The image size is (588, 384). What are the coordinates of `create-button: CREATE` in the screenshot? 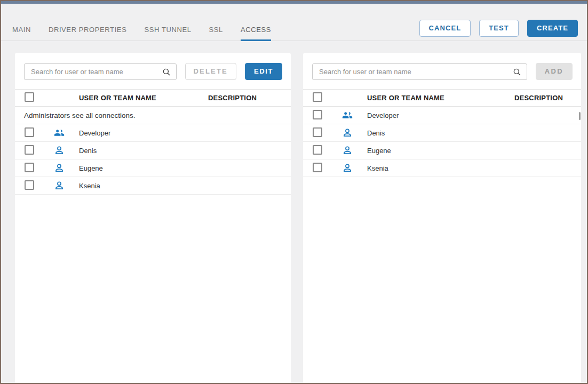 It's located at (553, 28).